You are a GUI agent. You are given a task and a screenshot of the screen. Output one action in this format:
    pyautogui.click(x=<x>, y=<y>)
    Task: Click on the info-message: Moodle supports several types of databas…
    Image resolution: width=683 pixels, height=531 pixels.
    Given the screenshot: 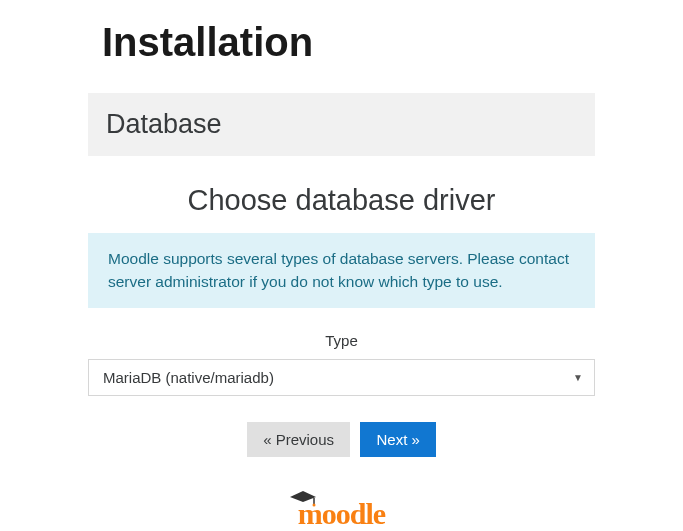 What is the action you would take?
    pyautogui.click(x=342, y=270)
    